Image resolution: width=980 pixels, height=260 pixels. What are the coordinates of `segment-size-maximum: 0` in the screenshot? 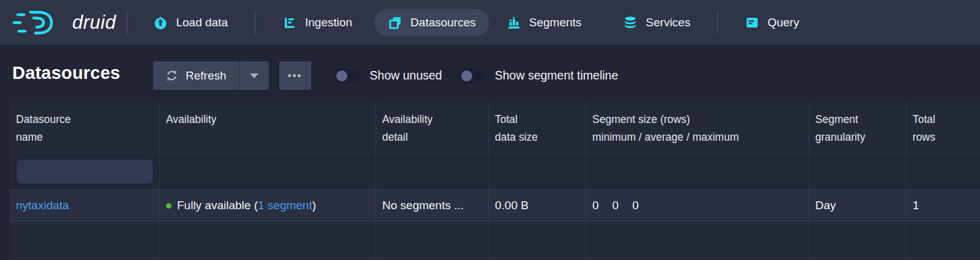 It's located at (636, 206).